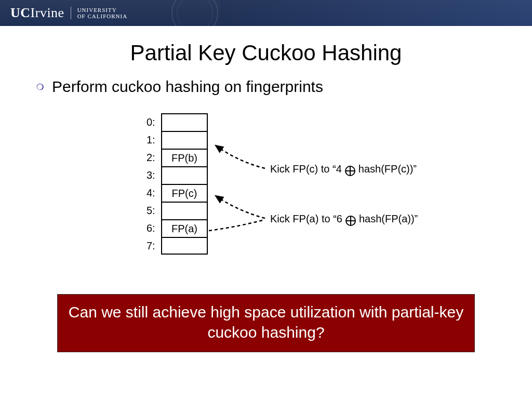 The image size is (532, 399). Describe the element at coordinates (177, 122) in the screenshot. I see `table-row: 0:` at that location.